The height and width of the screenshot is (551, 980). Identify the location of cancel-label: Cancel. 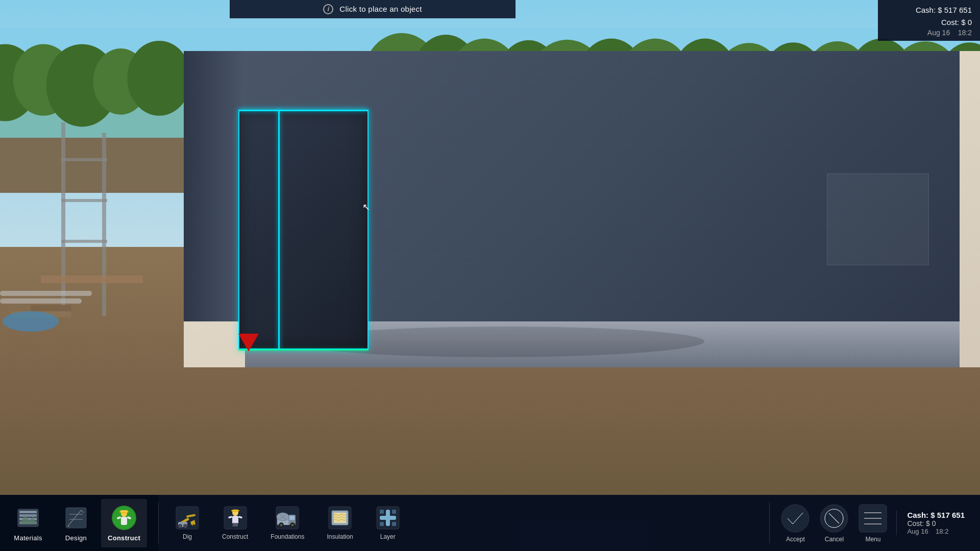
(834, 539).